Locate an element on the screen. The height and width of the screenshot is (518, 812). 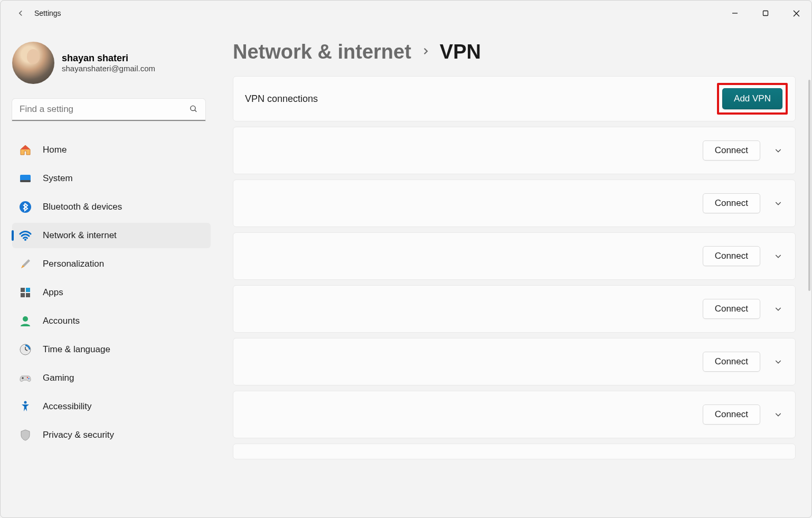
system-icon is located at coordinates (25, 178).